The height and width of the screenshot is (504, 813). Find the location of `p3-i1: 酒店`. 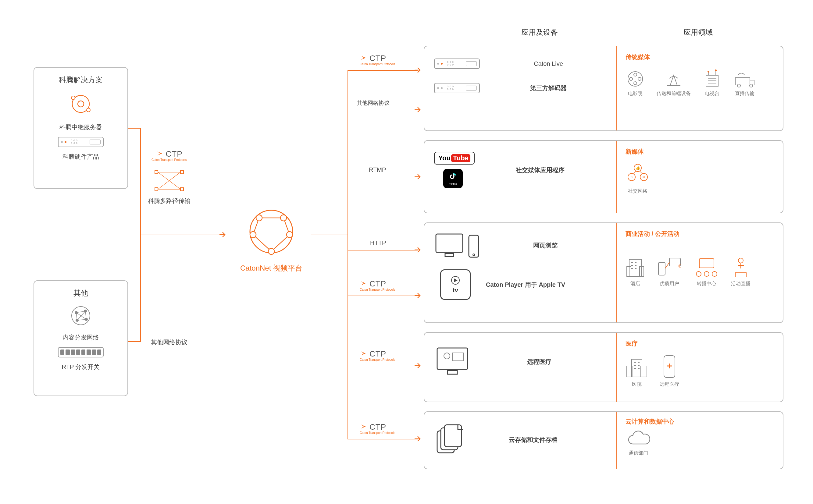

p3-i1: 酒店 is located at coordinates (635, 284).